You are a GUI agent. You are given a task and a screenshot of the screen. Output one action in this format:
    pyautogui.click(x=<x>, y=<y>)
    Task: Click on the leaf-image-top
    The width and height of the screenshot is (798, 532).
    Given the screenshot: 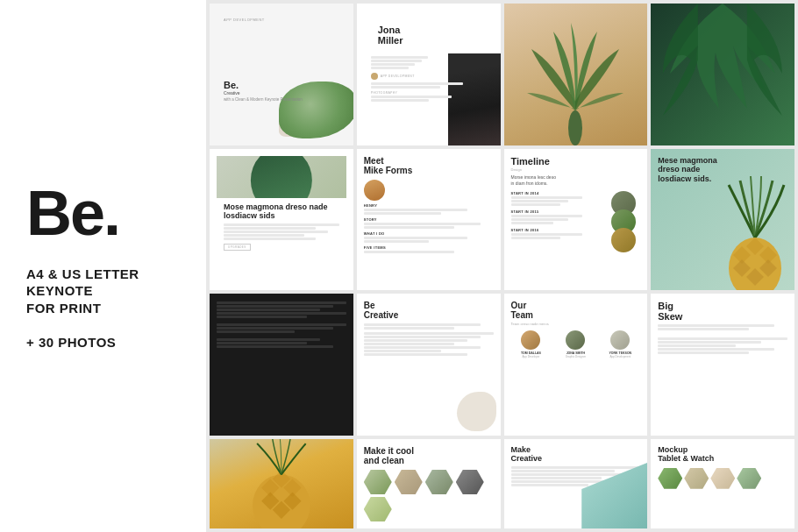 What is the action you would take?
    pyautogui.click(x=281, y=177)
    